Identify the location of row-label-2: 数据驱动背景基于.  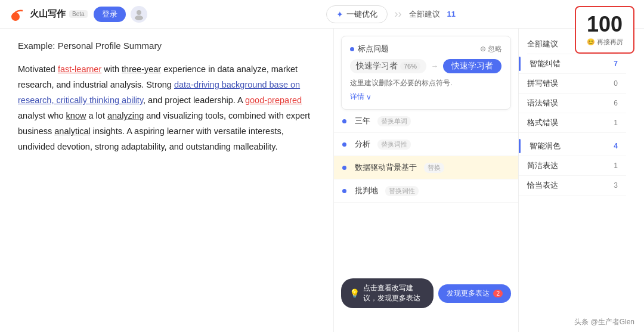
(386, 167).